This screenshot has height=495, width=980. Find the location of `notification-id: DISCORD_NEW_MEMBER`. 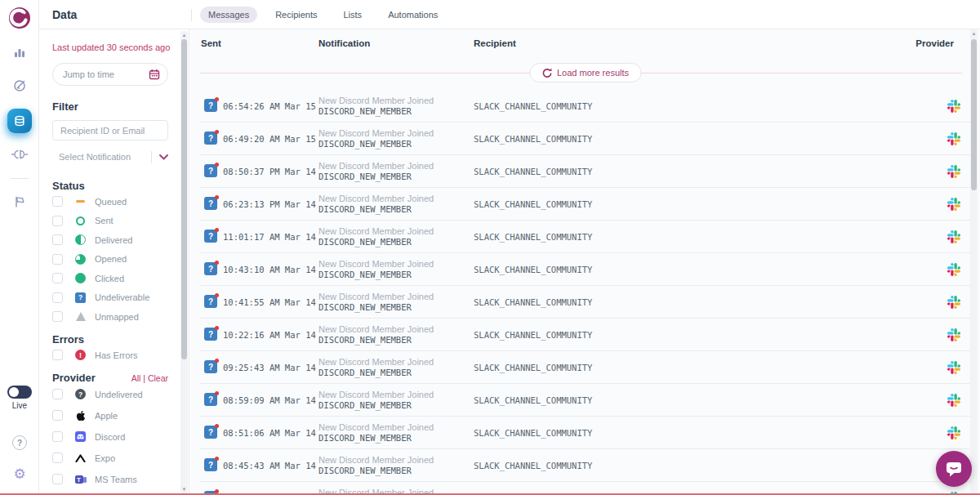

notification-id: DISCORD_NEW_MEMBER is located at coordinates (376, 307).